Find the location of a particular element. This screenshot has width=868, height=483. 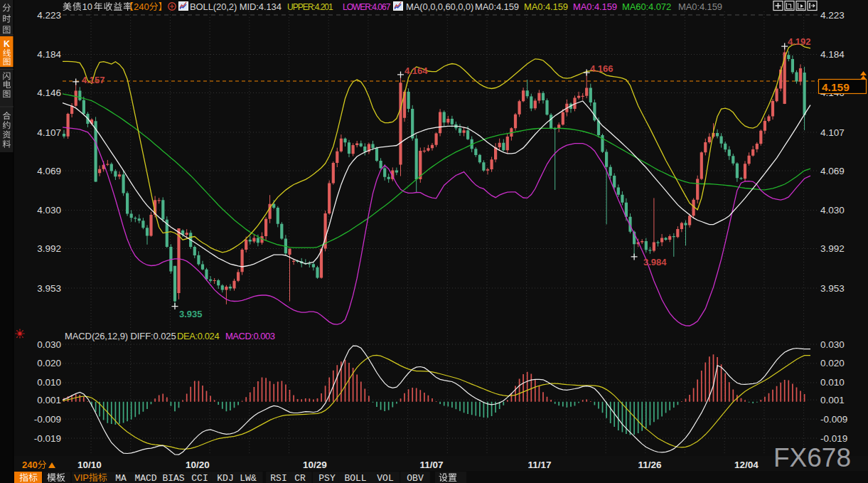

svg-text: BOLL is located at coordinates (355, 478).